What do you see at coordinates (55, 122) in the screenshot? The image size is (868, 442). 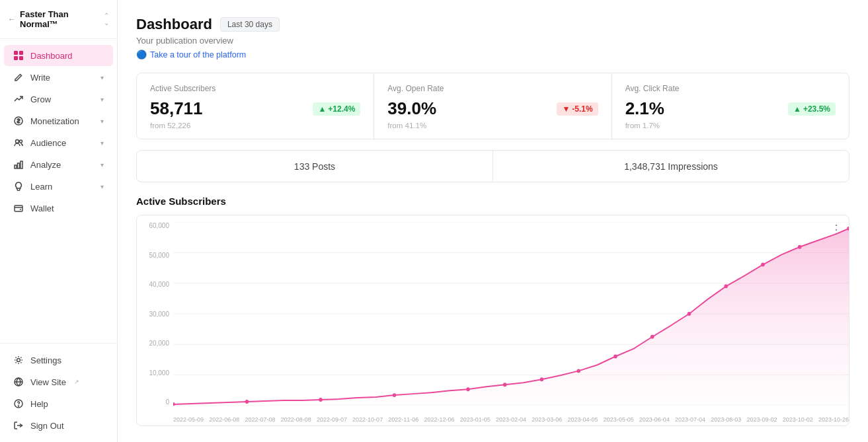 I see `sidebar-item-label: Monetization` at bounding box center [55, 122].